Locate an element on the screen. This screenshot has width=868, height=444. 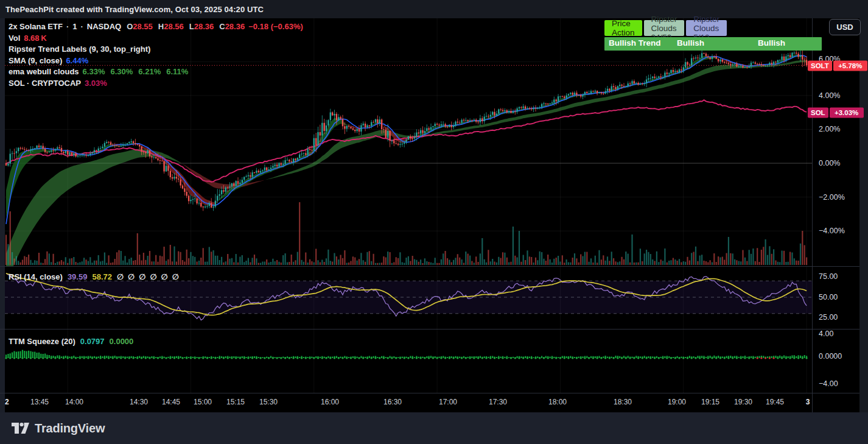
symbol-title: 2x Solana ETF is located at coordinates (35, 27).